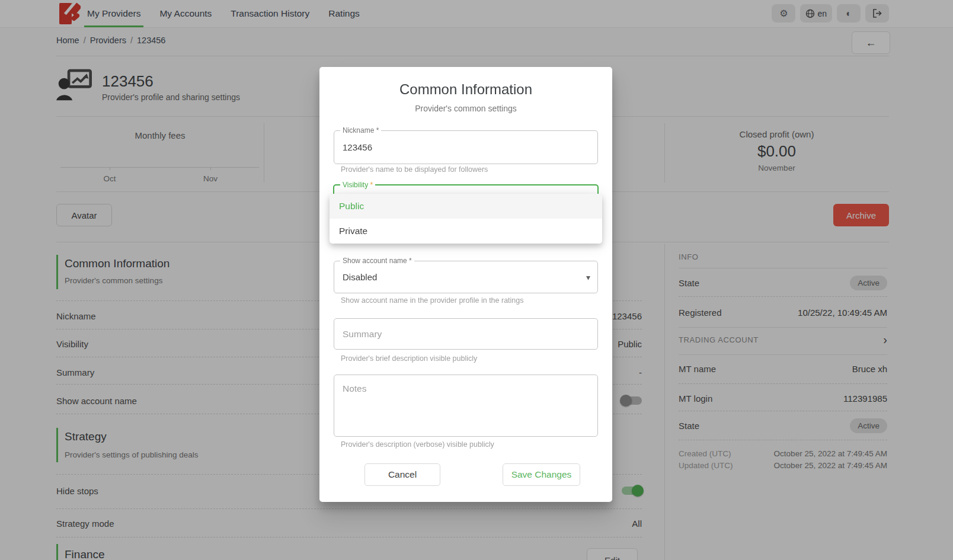  What do you see at coordinates (402, 475) in the screenshot?
I see `cancel-button: Cancel` at bounding box center [402, 475].